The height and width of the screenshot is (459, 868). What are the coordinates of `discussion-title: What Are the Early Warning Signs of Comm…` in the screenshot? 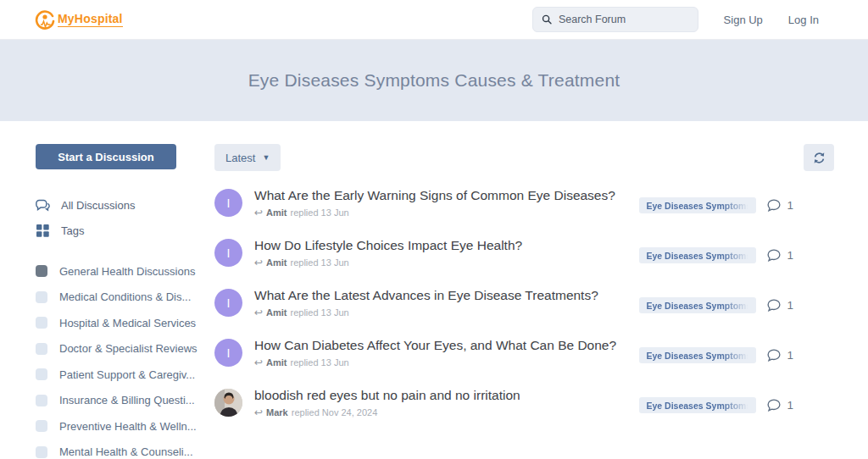 It's located at (447, 196).